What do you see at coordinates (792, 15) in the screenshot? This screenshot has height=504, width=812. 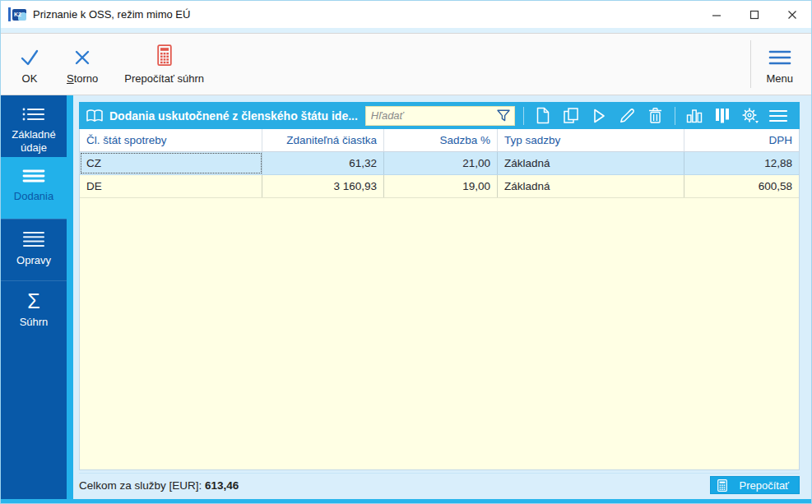 I see `close-button` at bounding box center [792, 15].